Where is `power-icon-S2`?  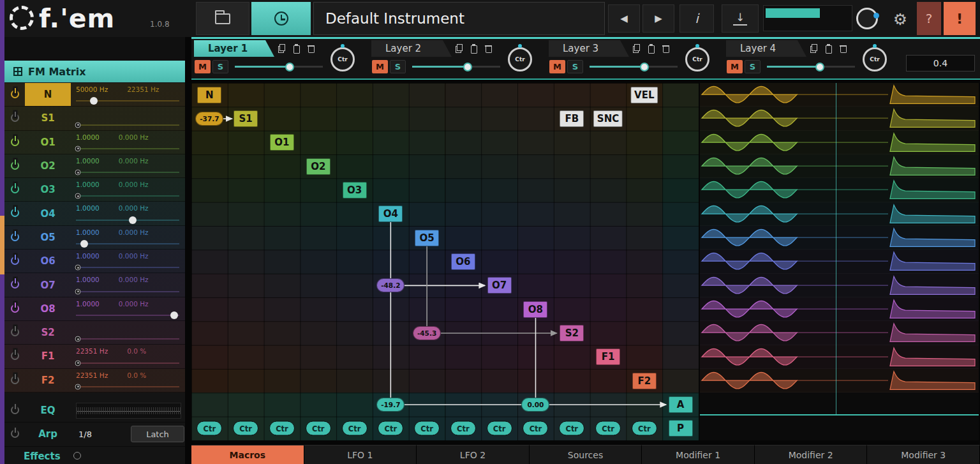 power-icon-S2 is located at coordinates (15, 332).